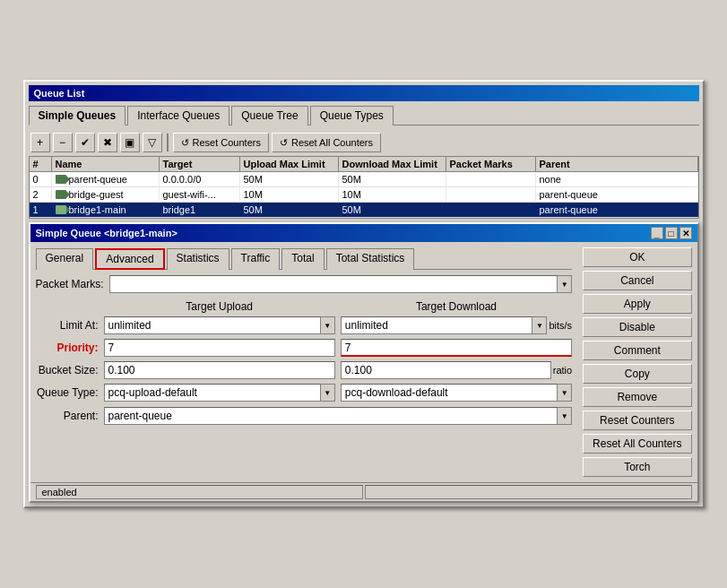 The image size is (727, 588). What do you see at coordinates (130, 143) in the screenshot?
I see `box-button: ▣` at bounding box center [130, 143].